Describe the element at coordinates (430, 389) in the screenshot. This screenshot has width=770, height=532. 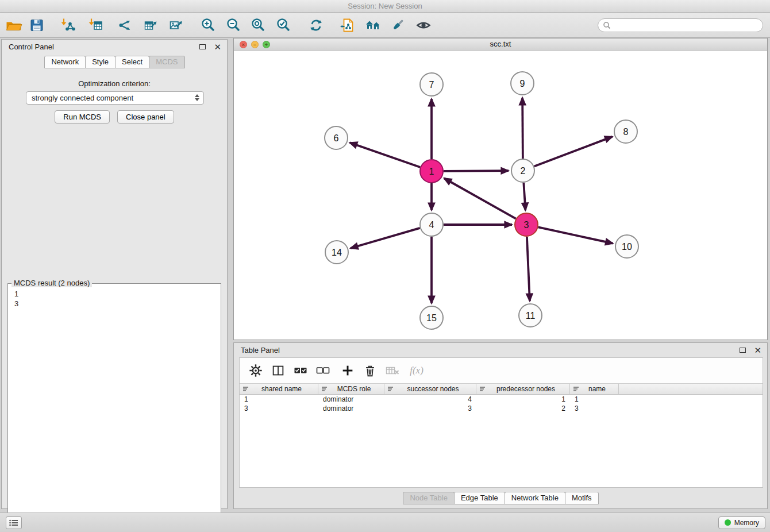
I see `column-header-successor-nodes: successor nodes` at that location.